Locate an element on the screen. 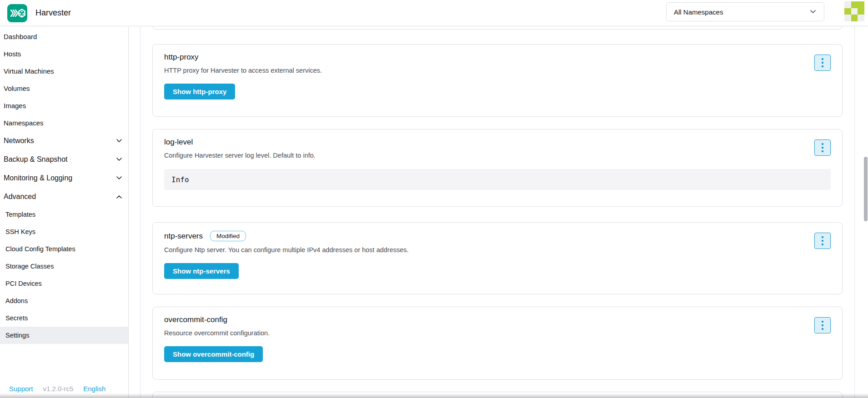 The width and height of the screenshot is (868, 398). sidebar-item-cloud-config-templates: Cloud Config Templates is located at coordinates (64, 249).